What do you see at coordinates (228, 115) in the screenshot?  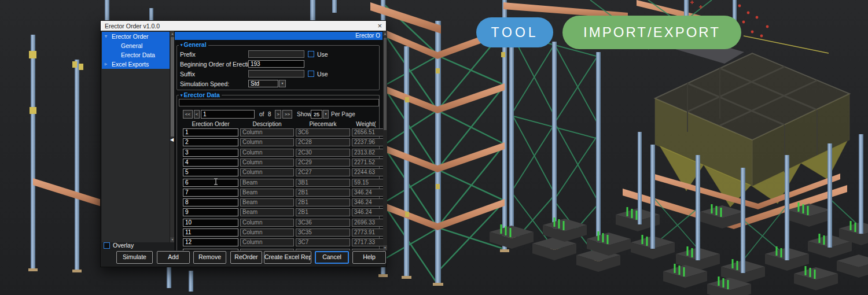 I see `page-number-input: 1` at bounding box center [228, 115].